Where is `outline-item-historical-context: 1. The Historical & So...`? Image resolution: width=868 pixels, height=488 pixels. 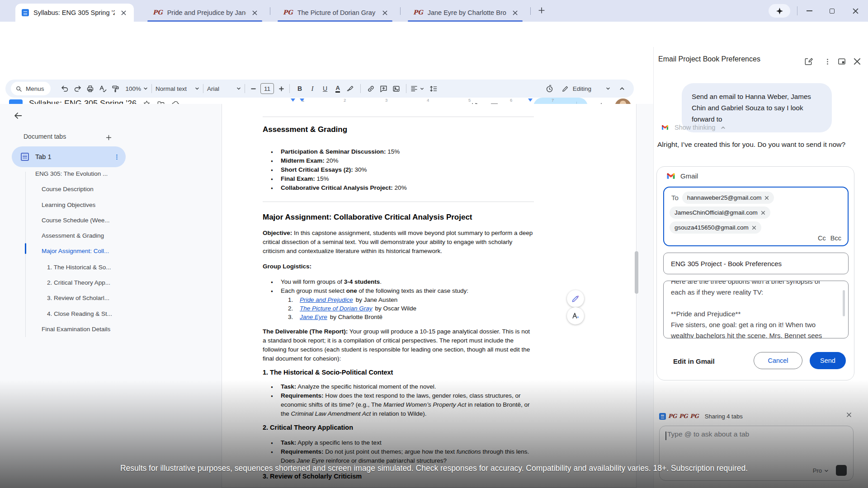
outline-item-historical-context: 1. The Historical & So... is located at coordinates (79, 267).